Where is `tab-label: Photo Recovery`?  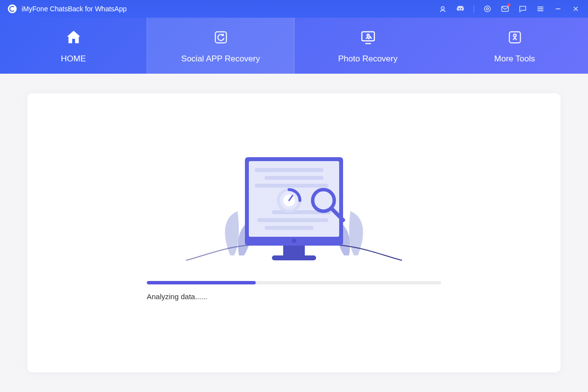
tab-label: Photo Recovery is located at coordinates (368, 59).